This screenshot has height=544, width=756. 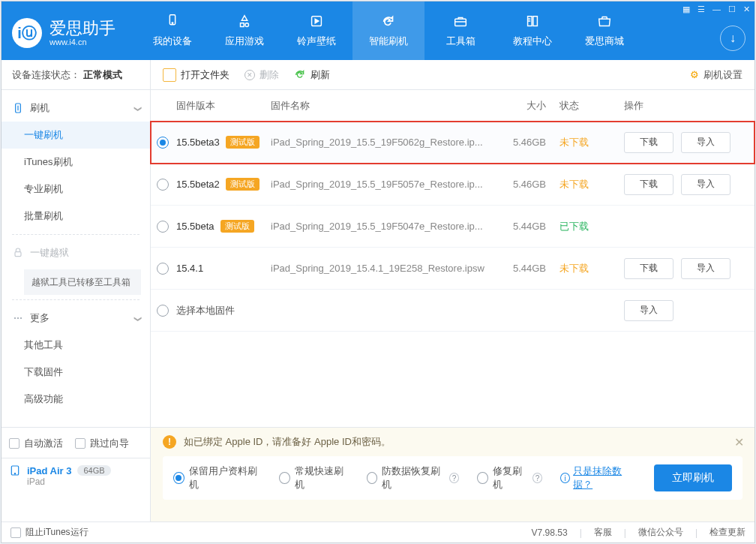 I want to click on header-version: 固件版本, so click(x=224, y=106).